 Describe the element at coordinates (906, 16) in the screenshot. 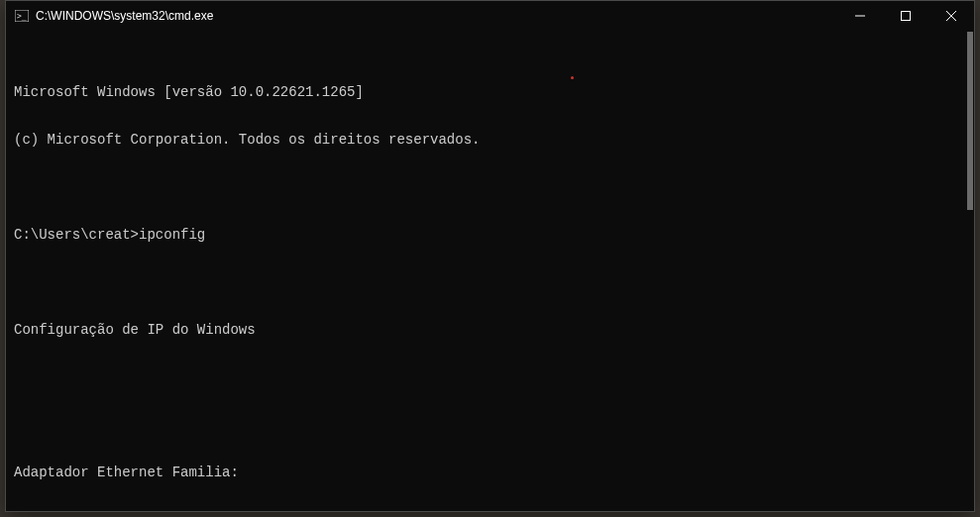

I see `window-controls` at that location.